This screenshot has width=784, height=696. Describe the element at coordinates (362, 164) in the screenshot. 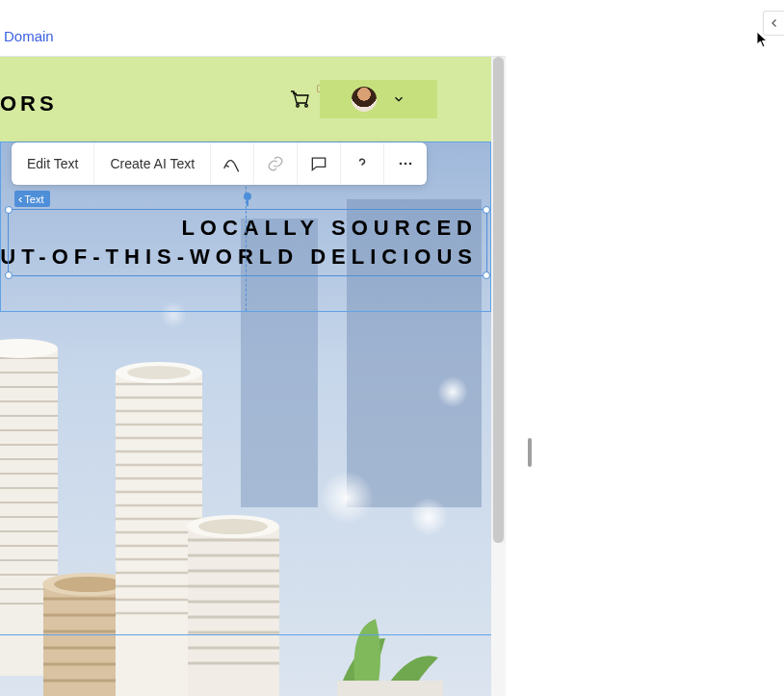

I see `help-button` at that location.